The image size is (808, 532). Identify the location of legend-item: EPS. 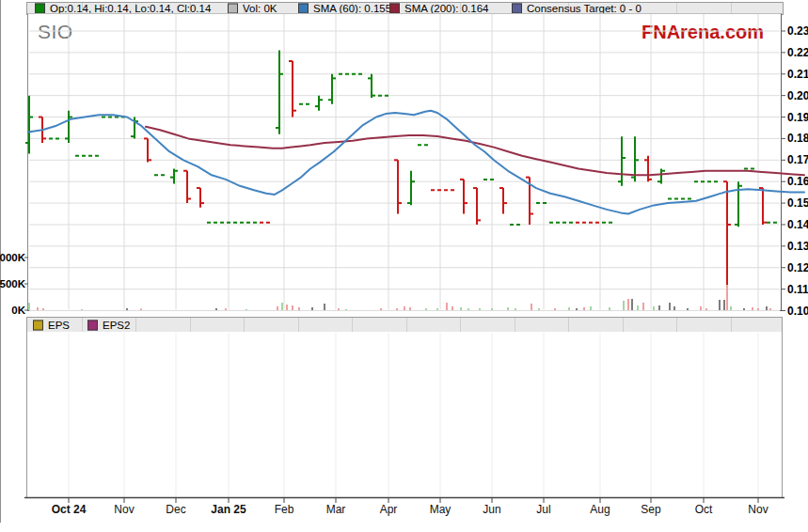
(51, 325).